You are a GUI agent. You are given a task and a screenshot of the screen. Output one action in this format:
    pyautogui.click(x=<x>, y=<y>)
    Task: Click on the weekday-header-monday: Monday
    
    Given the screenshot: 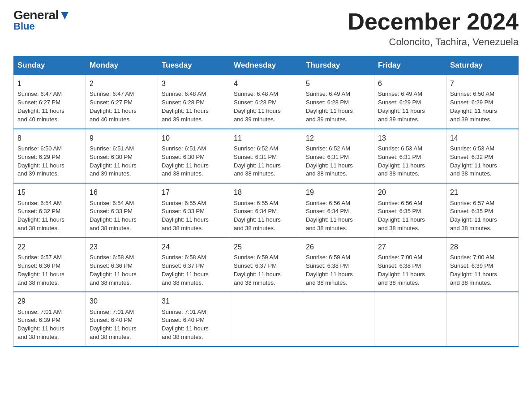 What is the action you would take?
    pyautogui.click(x=122, y=65)
    